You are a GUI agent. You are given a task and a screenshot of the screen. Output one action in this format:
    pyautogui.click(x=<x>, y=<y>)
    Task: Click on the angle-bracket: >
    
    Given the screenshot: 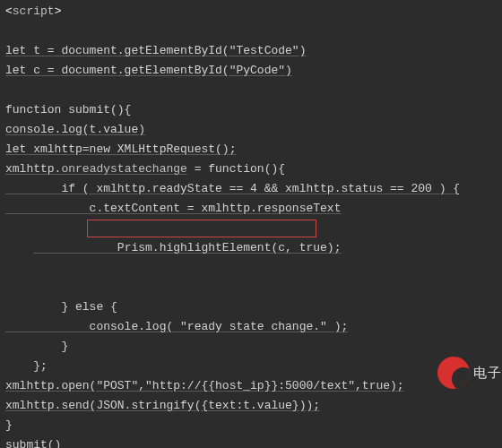 What is the action you would take?
    pyautogui.click(x=58, y=11)
    